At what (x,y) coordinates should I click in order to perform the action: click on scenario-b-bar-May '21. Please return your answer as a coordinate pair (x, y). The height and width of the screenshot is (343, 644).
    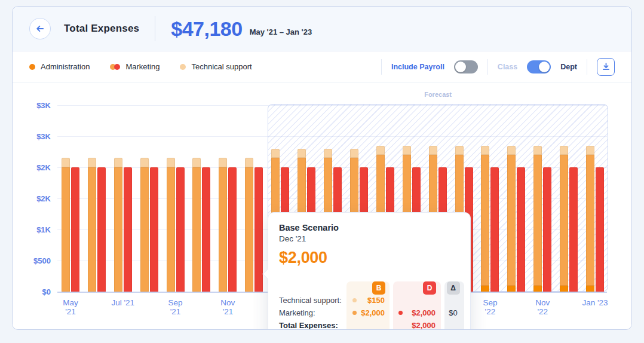
    Looking at the image, I should click on (66, 225).